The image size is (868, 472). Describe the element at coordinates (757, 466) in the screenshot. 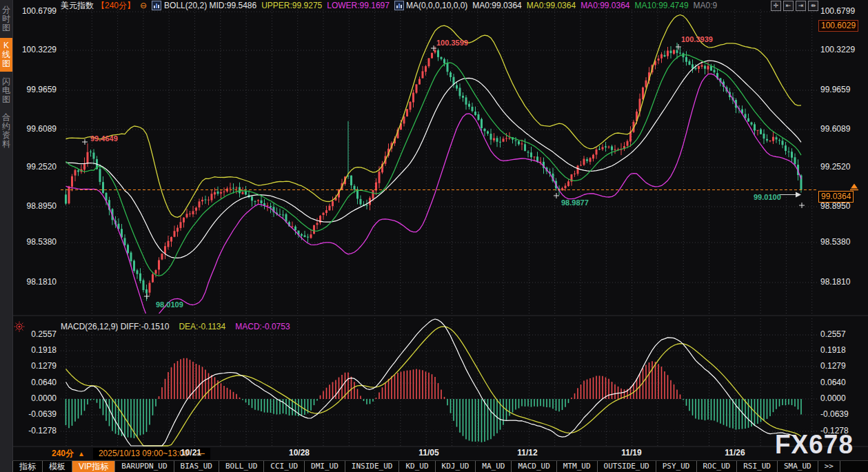

I see `toolbar-tab-rsi: RSI_UD` at that location.